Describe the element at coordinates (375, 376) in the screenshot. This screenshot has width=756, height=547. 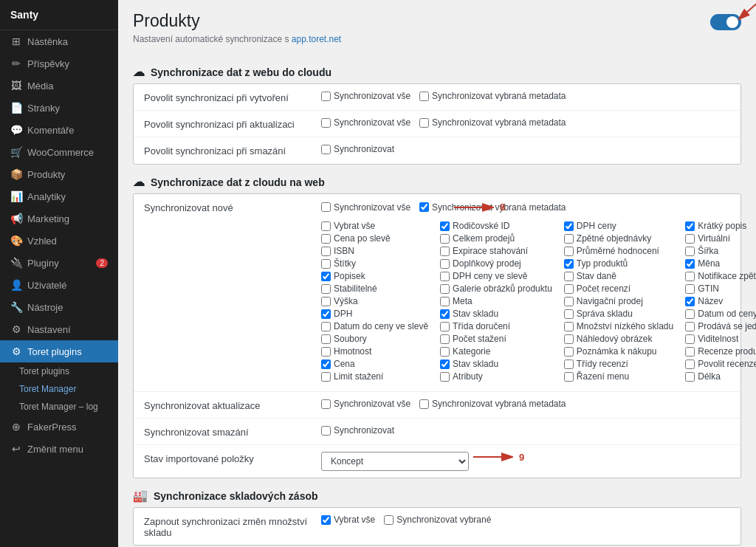
I see `cb-grid-item-48: Limit stažení` at that location.